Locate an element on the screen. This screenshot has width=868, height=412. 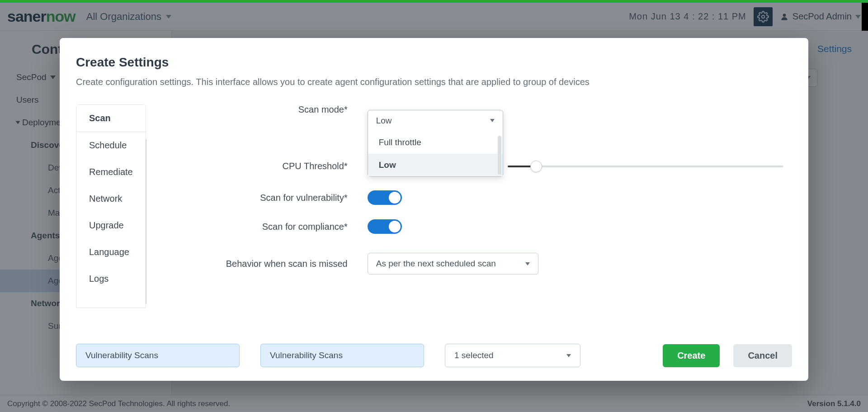
scan-mode-dropdown-open: Low Full throttle Low is located at coordinates (435, 143).